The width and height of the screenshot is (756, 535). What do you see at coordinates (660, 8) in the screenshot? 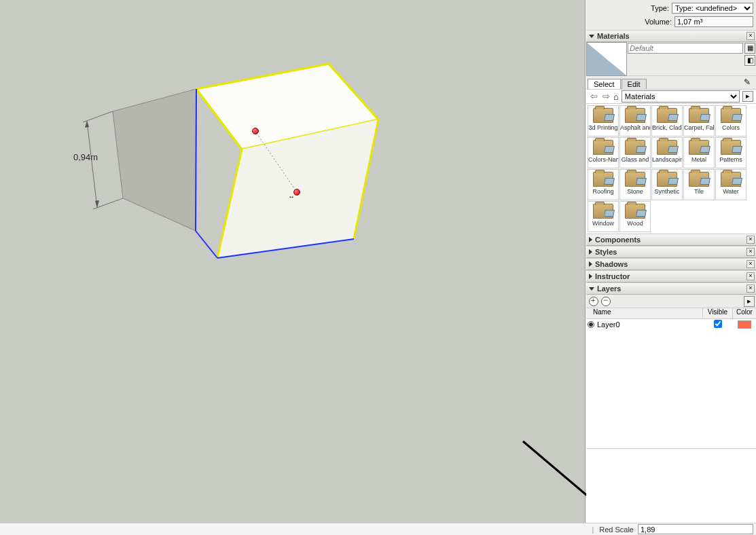
I see `type-label: Type:` at bounding box center [660, 8].